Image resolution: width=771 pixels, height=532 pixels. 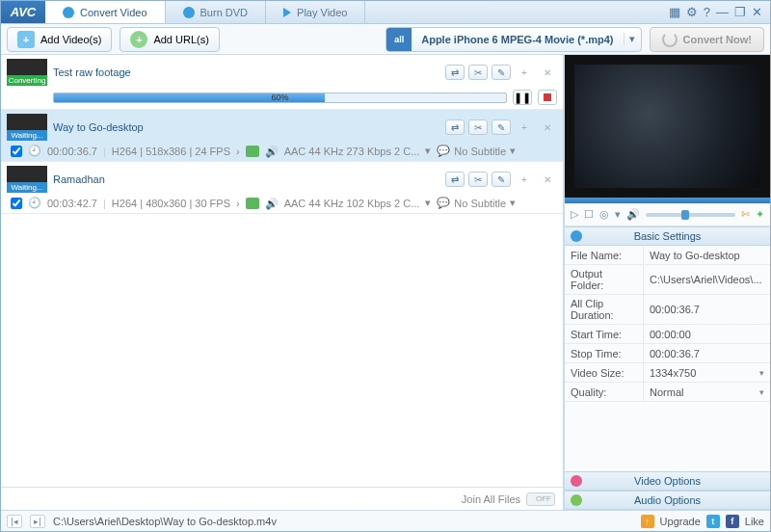 What do you see at coordinates (60, 40) in the screenshot?
I see `add-videos-button: + Add Video(s)` at bounding box center [60, 40].